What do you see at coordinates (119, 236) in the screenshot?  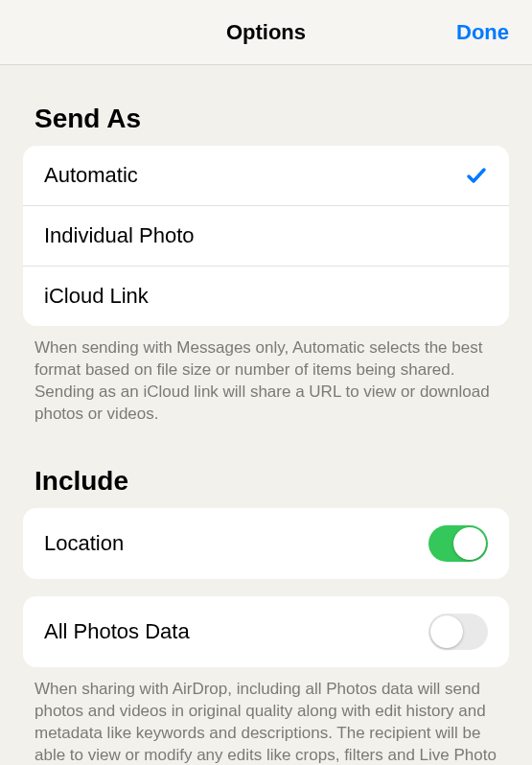 I see `send-as-individual-label: Individual Photo` at bounding box center [119, 236].